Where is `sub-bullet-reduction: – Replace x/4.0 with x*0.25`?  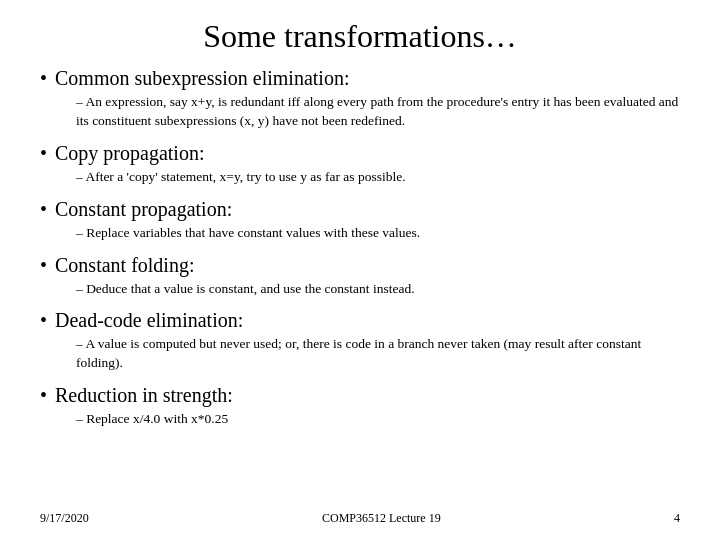 sub-bullet-reduction: – Replace x/4.0 with x*0.25 is located at coordinates (378, 420).